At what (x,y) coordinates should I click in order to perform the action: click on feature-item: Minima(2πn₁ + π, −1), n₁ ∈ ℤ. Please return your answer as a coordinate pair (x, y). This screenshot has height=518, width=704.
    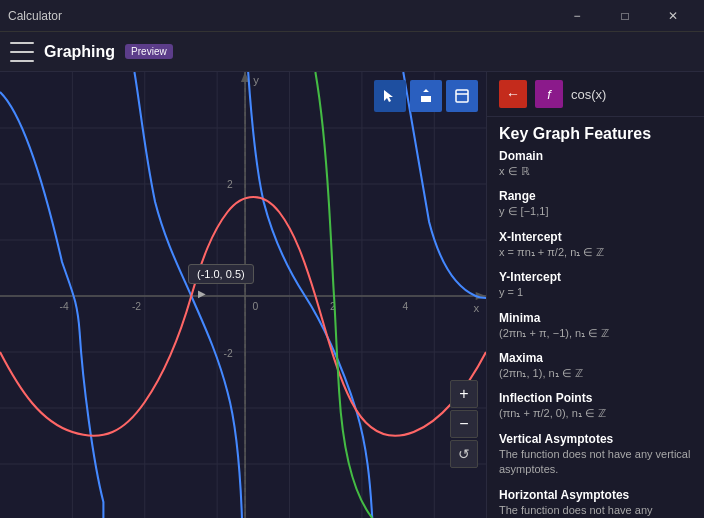
    Looking at the image, I should click on (596, 326).